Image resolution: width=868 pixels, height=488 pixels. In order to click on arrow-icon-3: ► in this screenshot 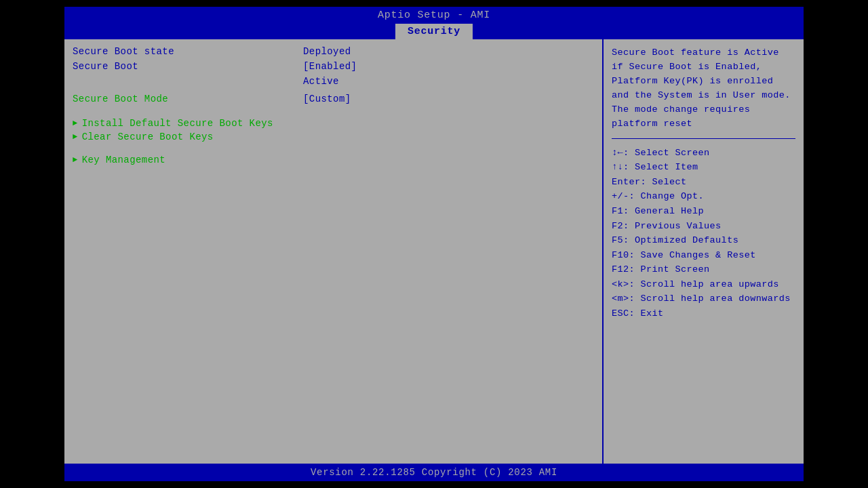, I will do `click(75, 160)`.